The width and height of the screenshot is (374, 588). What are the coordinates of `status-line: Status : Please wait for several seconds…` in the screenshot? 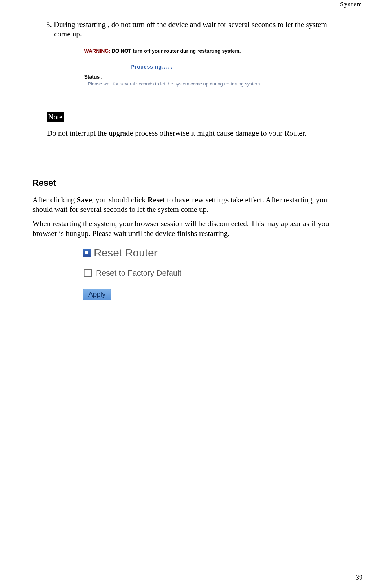 It's located at (187, 80).